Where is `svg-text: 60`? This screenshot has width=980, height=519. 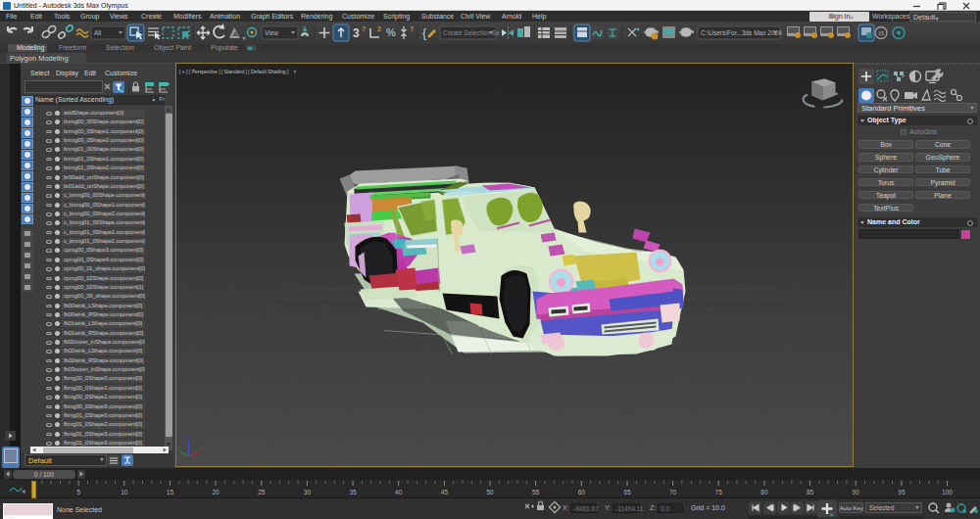 svg-text: 60 is located at coordinates (582, 492).